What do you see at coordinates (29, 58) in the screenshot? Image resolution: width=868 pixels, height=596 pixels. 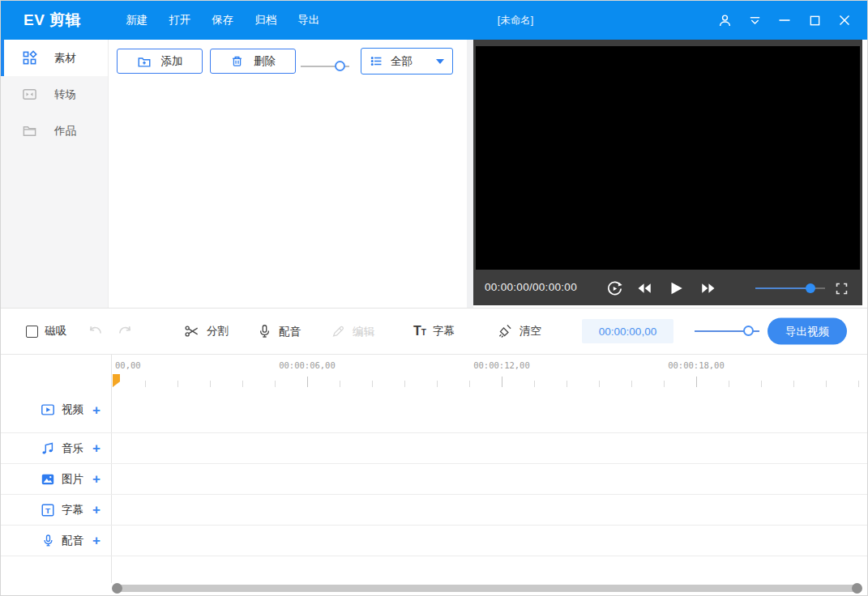 I see `material-grid-icon` at bounding box center [29, 58].